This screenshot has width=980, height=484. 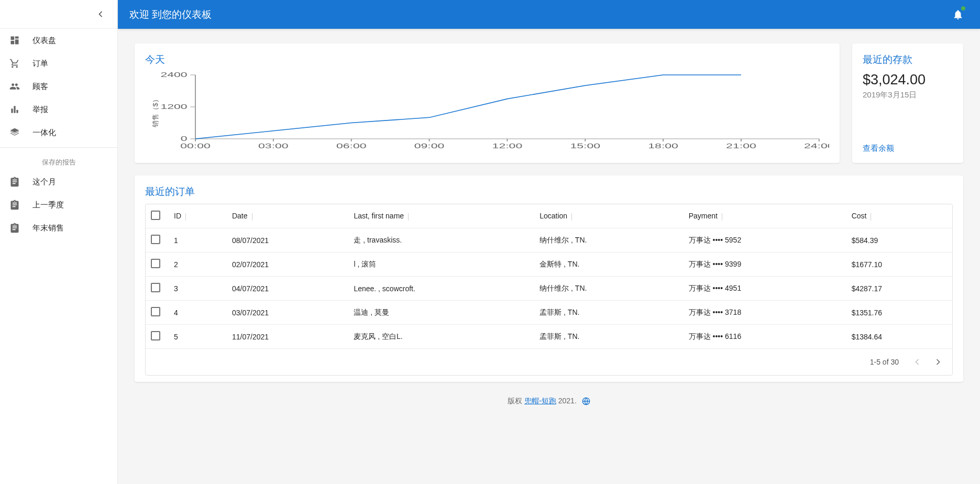 I want to click on cell-date: 04/07/2021, so click(x=288, y=289).